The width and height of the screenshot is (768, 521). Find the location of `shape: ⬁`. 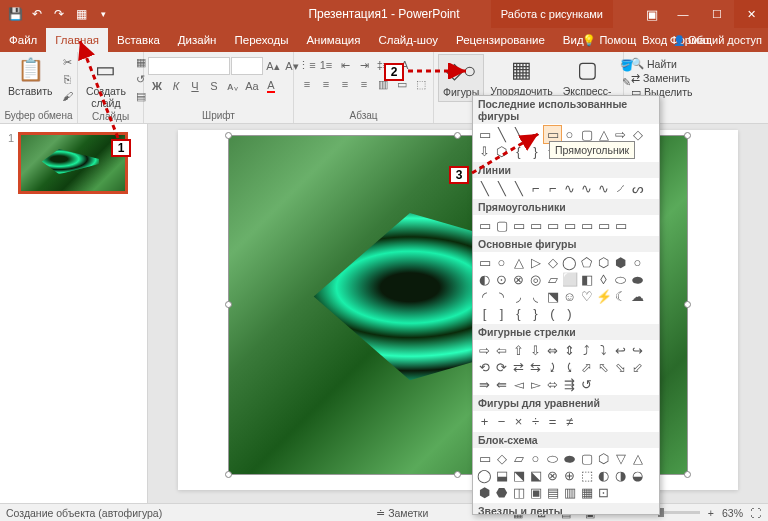

shape: ⬁ is located at coordinates (604, 368).